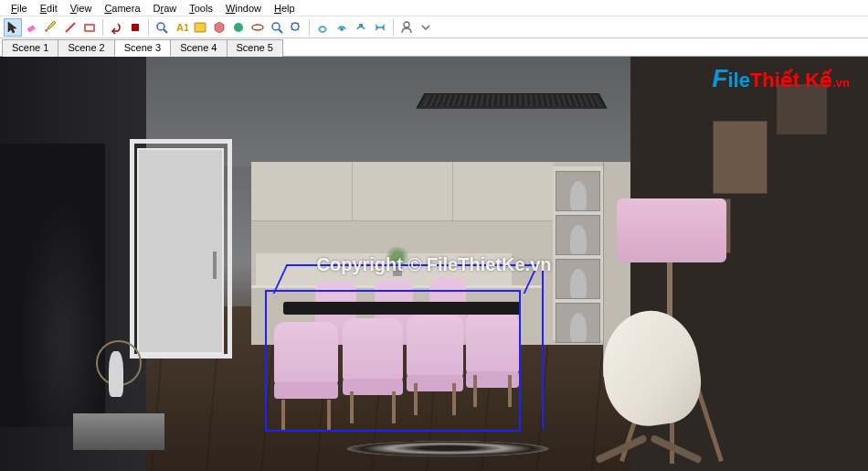  What do you see at coordinates (30, 48) in the screenshot?
I see `scene-tab-1: Scene 1` at bounding box center [30, 48].